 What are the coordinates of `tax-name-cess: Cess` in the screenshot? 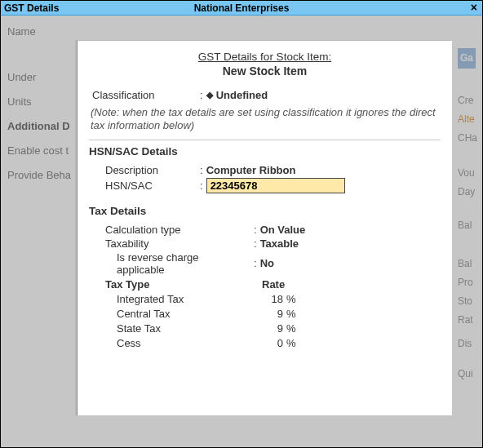 It's located at (170, 343).